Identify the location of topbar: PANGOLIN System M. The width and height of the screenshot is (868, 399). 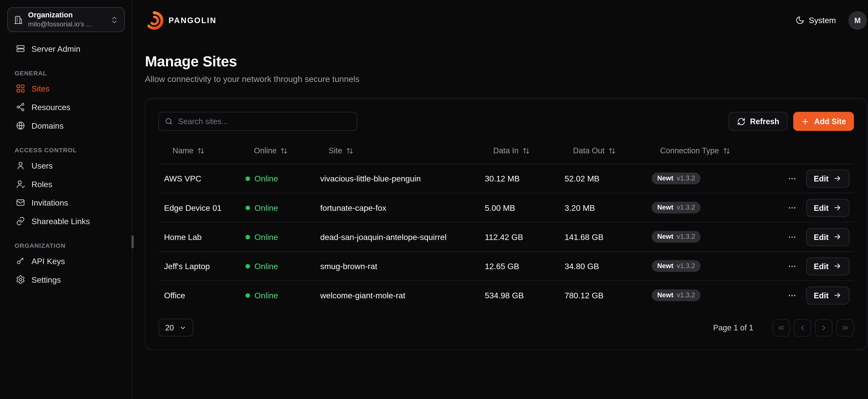
(500, 20).